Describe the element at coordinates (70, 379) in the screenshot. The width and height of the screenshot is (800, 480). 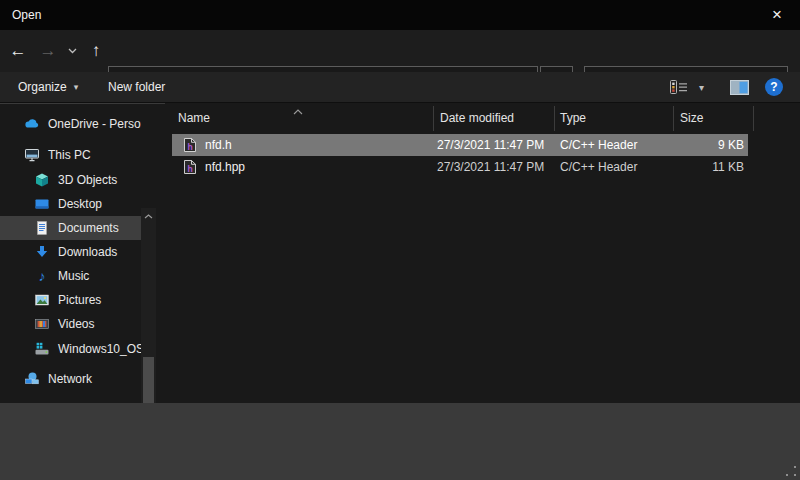
I see `sidebar-item-label: Network` at that location.